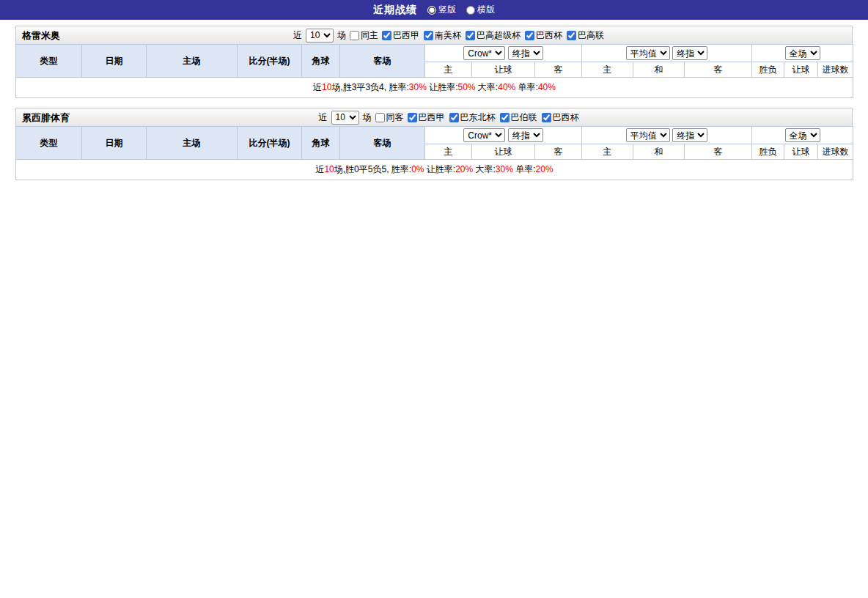  Describe the element at coordinates (448, 35) in the screenshot. I see `league-label: 南美杯` at that location.